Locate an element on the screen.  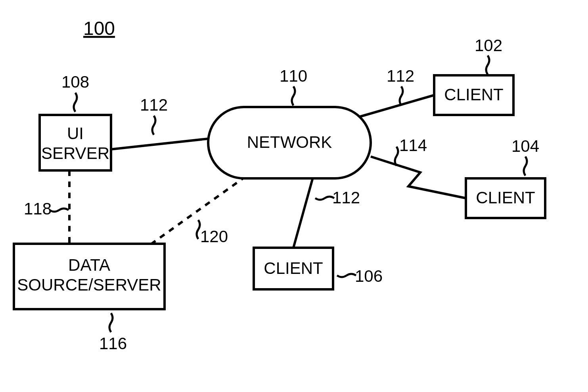
client-right-label: CLIENT is located at coordinates (505, 197).